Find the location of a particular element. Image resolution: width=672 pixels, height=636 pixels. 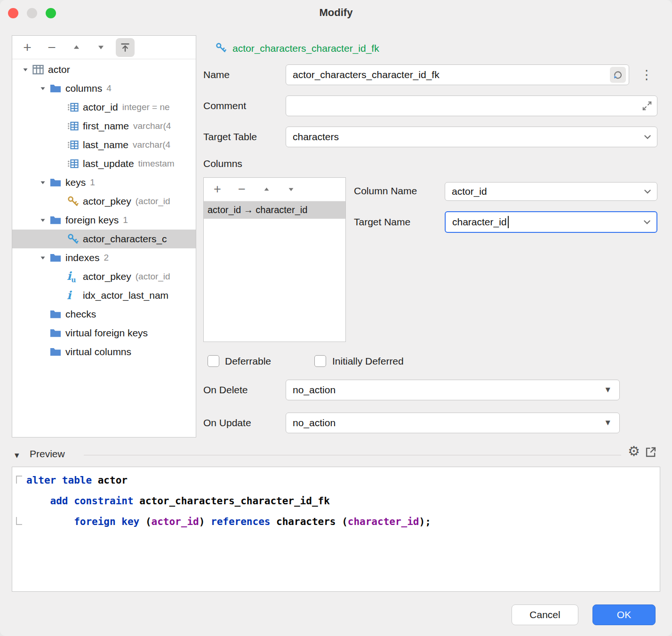

index-icon: i is located at coordinates (75, 295).